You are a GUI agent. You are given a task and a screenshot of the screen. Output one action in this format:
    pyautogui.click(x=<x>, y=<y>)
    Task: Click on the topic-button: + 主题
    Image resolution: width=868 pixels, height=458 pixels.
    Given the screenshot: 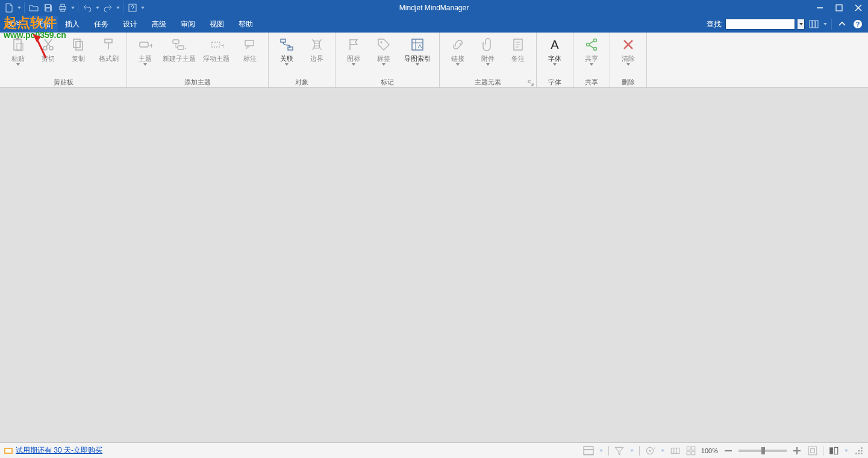 What is the action you would take?
    pyautogui.click(x=145, y=51)
    